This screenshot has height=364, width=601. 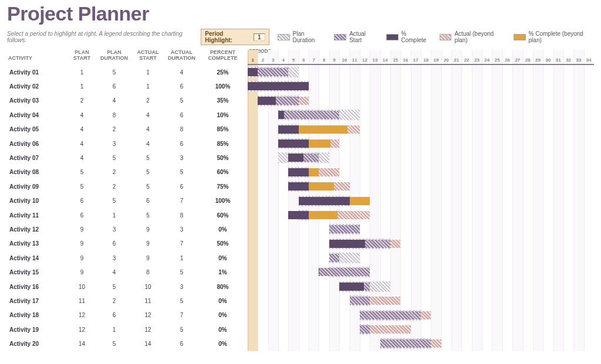 What do you see at coordinates (82, 287) in the screenshot?
I see `plan-start-cell: 10` at bounding box center [82, 287].